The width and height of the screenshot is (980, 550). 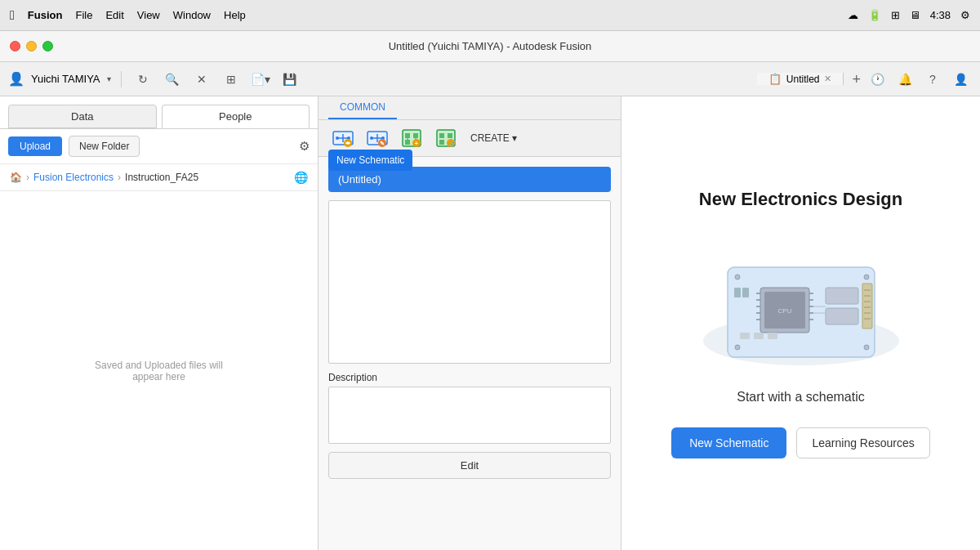 I want to click on maximize-button, so click(x=47, y=46).